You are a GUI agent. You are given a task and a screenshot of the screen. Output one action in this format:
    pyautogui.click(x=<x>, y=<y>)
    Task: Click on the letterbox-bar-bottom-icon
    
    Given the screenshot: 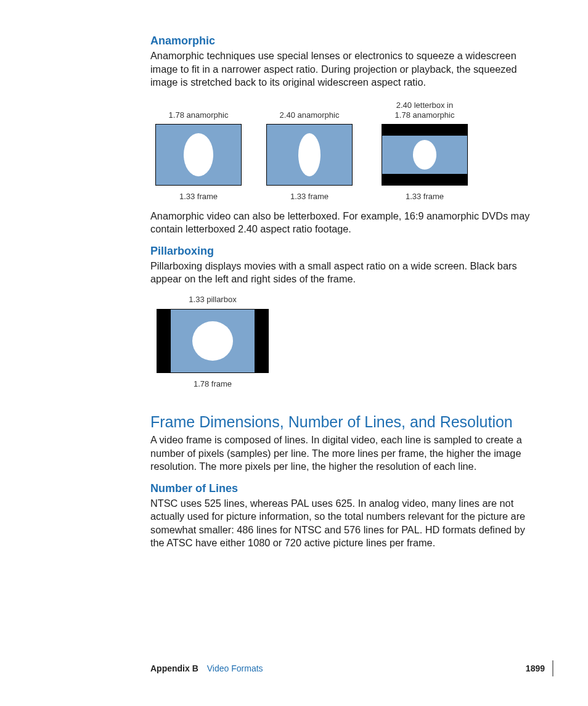 What is the action you would take?
    pyautogui.click(x=425, y=179)
    